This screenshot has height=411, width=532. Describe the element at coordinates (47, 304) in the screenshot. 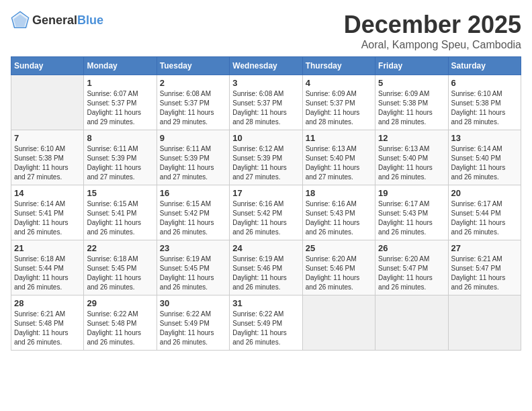

I see `day-number: 28` at that location.